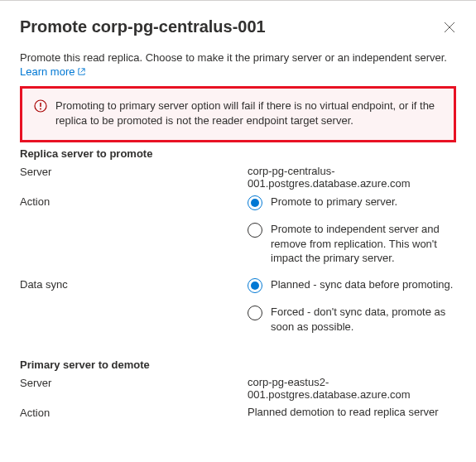 Image resolution: width=476 pixels, height=462 pixels. I want to click on primary-server-label: Server, so click(134, 388).